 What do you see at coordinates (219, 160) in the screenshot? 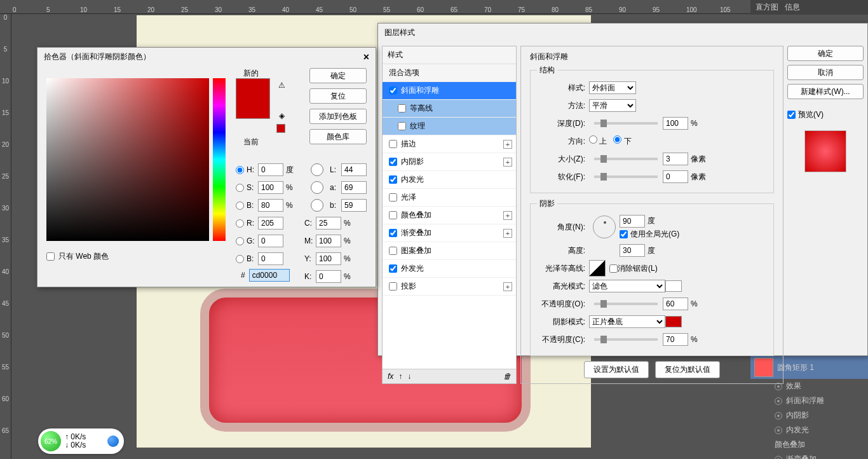
I see `hue-slider` at bounding box center [219, 160].